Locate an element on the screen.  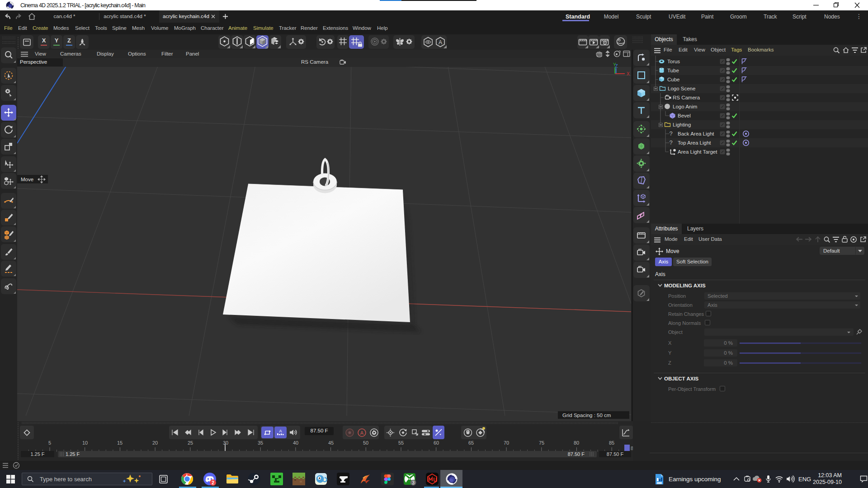
svg-text: 2 is located at coordinates (213, 483).